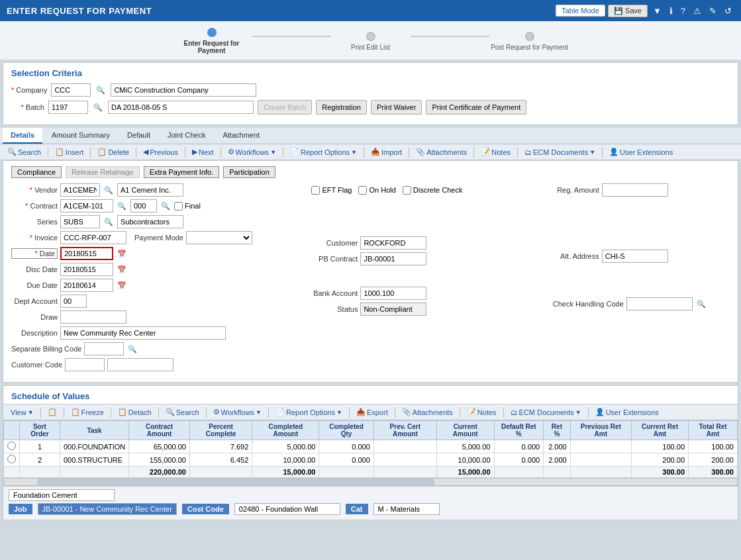  What do you see at coordinates (104, 349) in the screenshot?
I see `sep-billing-input` at bounding box center [104, 349].